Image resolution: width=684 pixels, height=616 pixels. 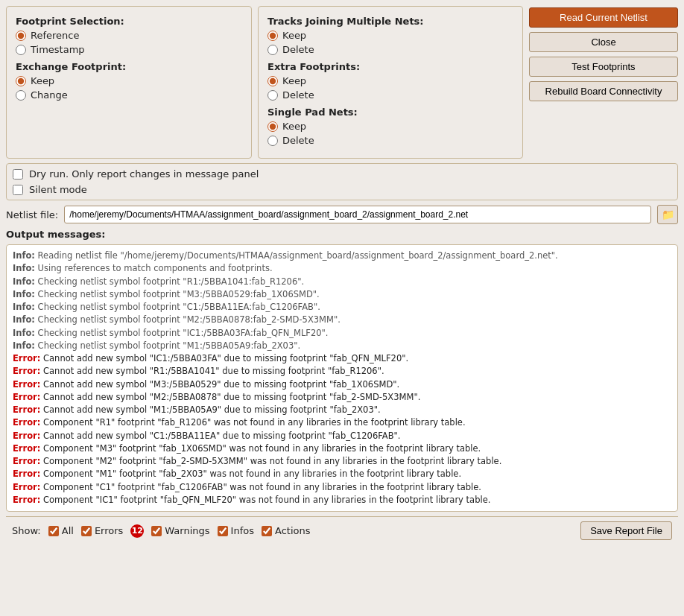 I want to click on filter-actions-label: Actions, so click(x=293, y=530).